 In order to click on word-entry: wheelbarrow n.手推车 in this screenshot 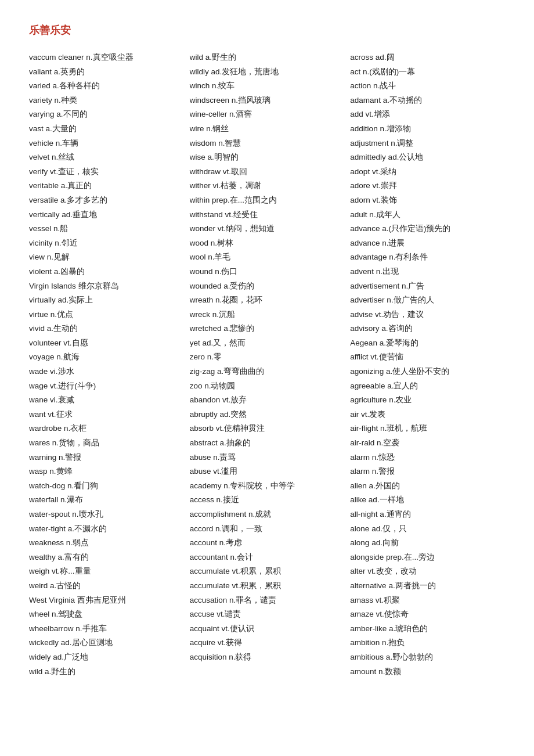, I will do `click(107, 629)`.